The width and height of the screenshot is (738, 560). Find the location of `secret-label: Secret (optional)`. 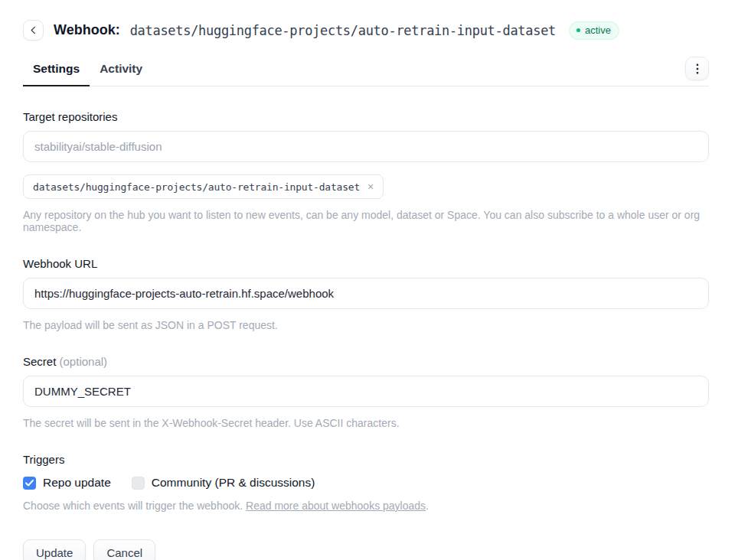

secret-label: Secret (optional) is located at coordinates (366, 361).